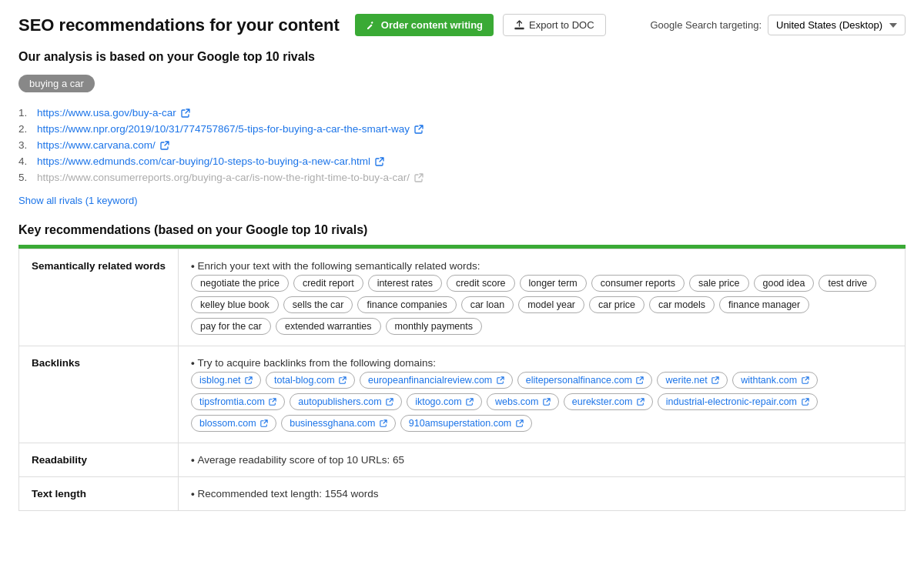 This screenshot has width=924, height=568. I want to click on analysis-subtitle: Our analysis is based on your Google top…, so click(462, 57).